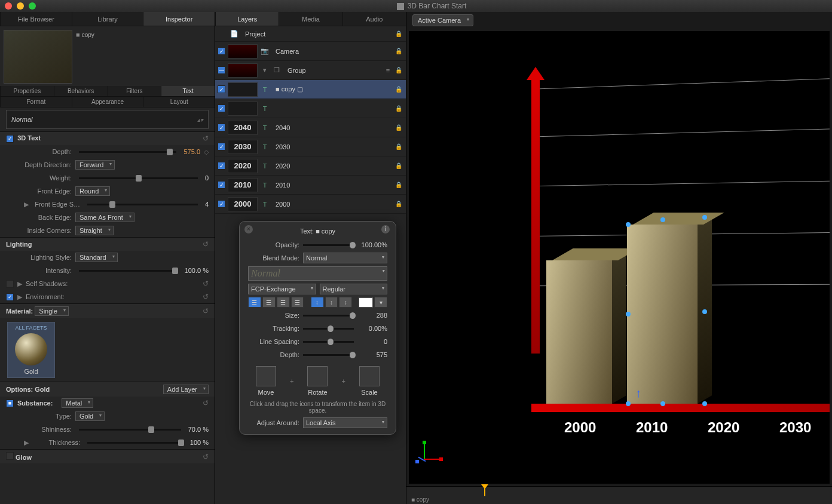 This screenshot has width=832, height=504. Describe the element at coordinates (332, 128) in the screenshot. I see `layer-item-name: 2040` at that location.